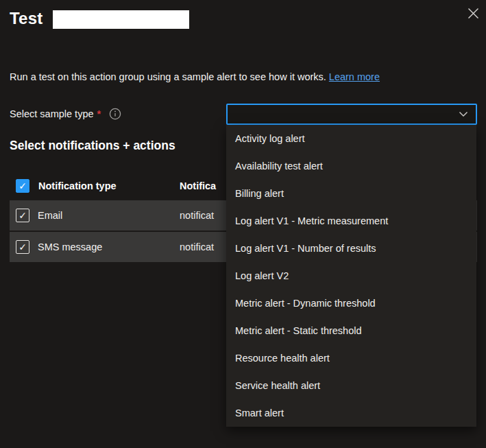  What do you see at coordinates (351, 386) in the screenshot?
I see `dropdown-option: Service health alert` at bounding box center [351, 386].